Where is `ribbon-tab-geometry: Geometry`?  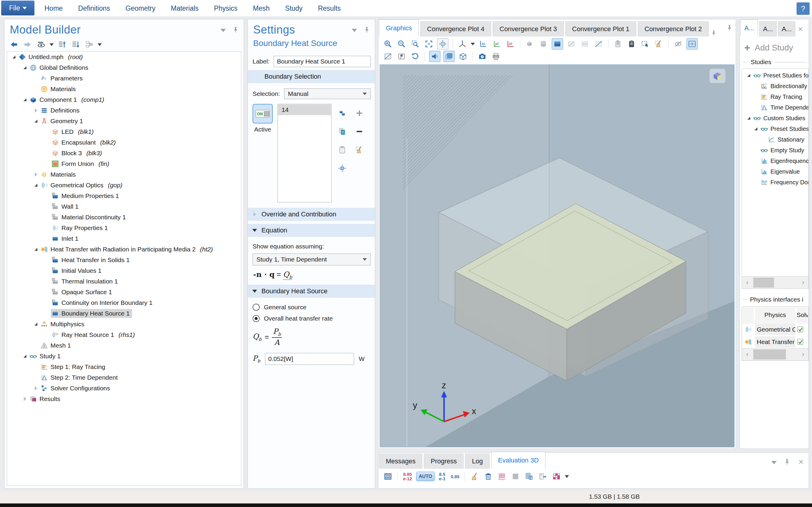
ribbon-tab-geometry: Geometry is located at coordinates (140, 8).